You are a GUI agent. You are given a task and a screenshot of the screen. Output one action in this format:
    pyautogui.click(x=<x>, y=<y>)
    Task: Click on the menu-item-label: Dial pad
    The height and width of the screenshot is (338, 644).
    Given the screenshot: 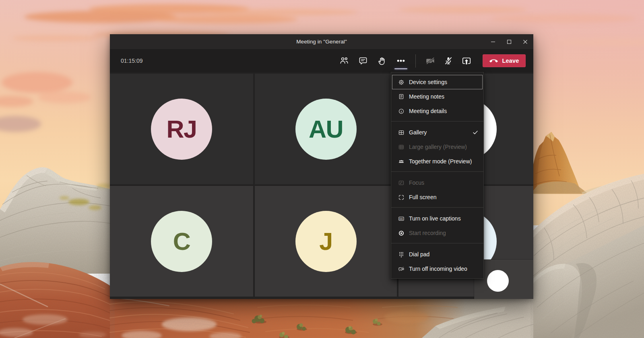 What is the action you would take?
    pyautogui.click(x=419, y=254)
    